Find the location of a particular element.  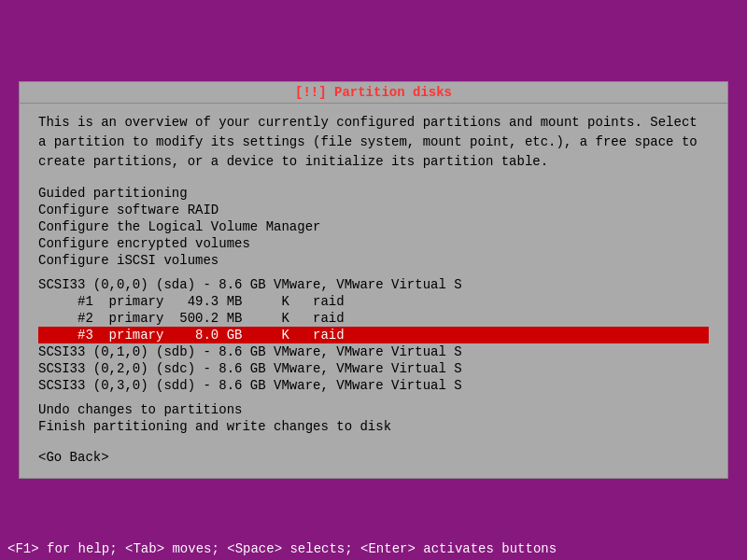

dialog-title-bar: [!!] Partition disks is located at coordinates (374, 93).